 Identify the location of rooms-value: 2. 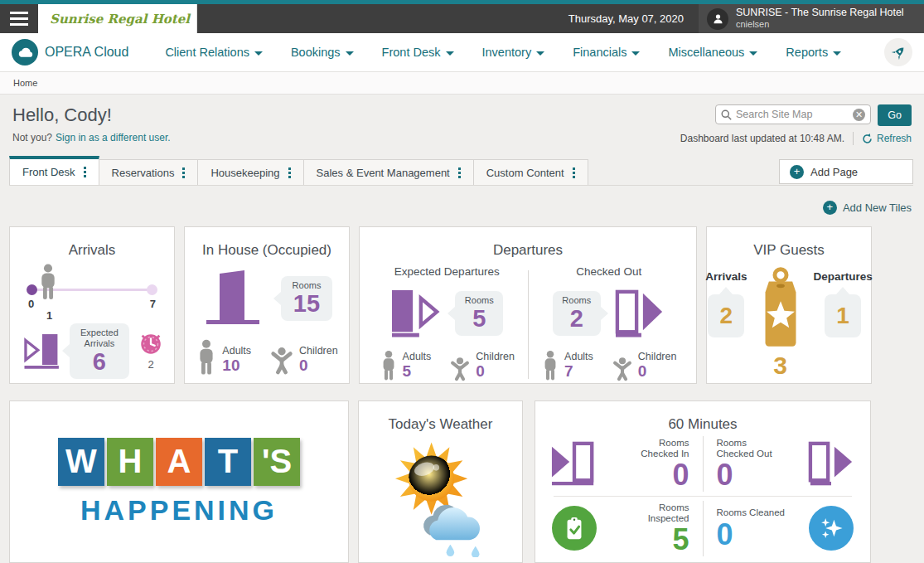
(577, 318).